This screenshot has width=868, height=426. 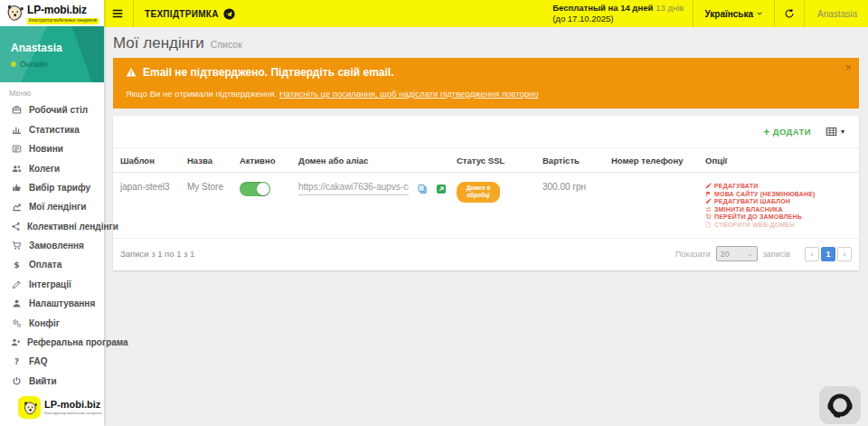 What do you see at coordinates (131, 72) in the screenshot?
I see `warning-icon` at bounding box center [131, 72].